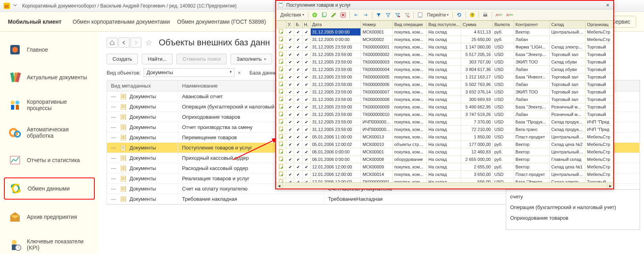  What do you see at coordinates (49, 50) in the screenshot?
I see `sidebar-item: Главное` at bounding box center [49, 50].